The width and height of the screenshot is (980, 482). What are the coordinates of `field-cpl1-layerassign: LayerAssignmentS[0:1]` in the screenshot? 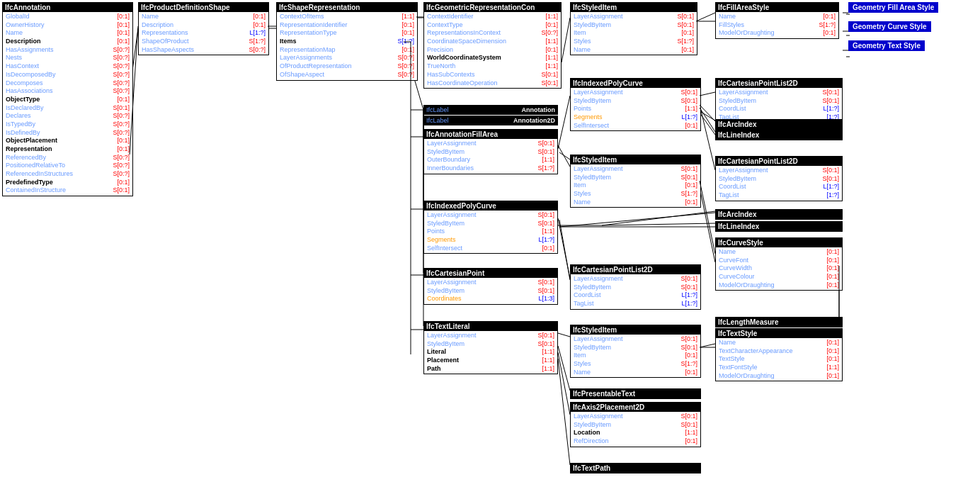 It's located at (779, 93).